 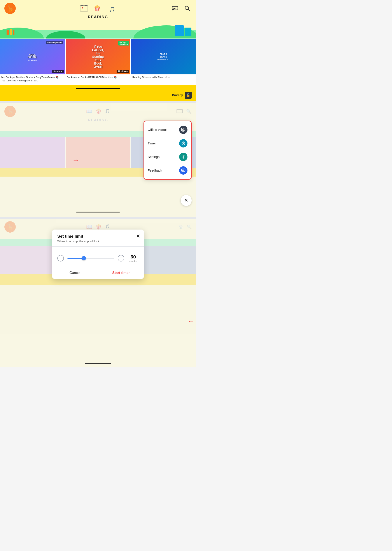 I want to click on video-title-2: Books about Books READ ALOUD for Kids! 📚, so click(x=98, y=78).